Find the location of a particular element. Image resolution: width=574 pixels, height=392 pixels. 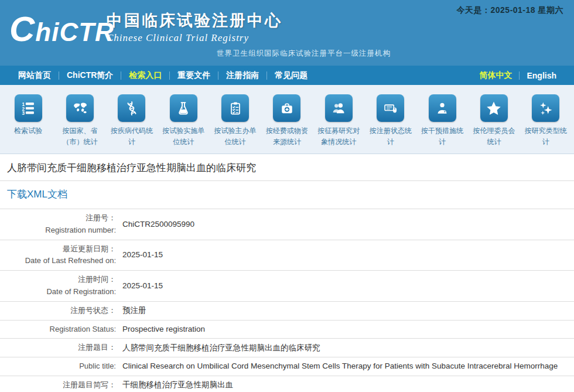

toolbar-item-by-implementing-unit: 按试验实施单位统计 is located at coordinates (183, 124).